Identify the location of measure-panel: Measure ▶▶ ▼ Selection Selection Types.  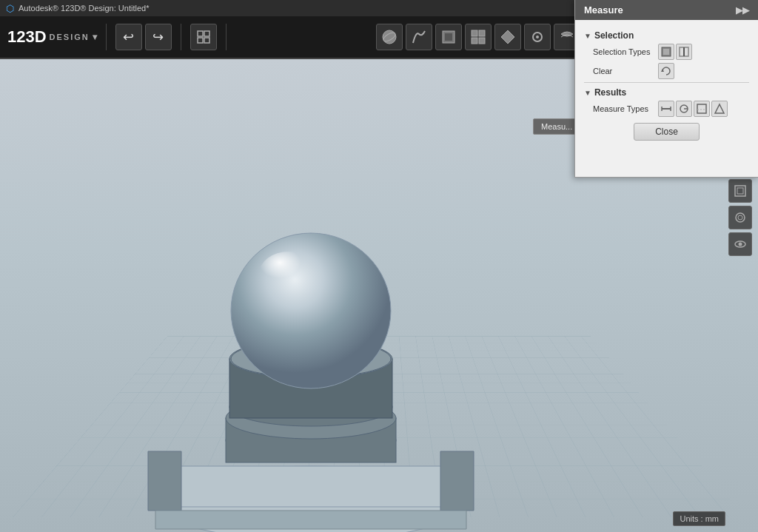
(666, 89).